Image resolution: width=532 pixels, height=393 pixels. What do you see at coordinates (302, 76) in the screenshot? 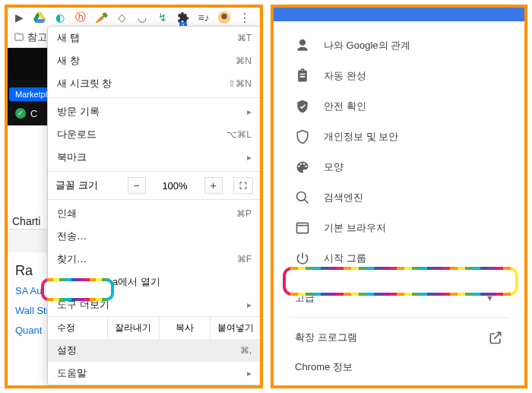
I see `clipboard-icon` at bounding box center [302, 76].